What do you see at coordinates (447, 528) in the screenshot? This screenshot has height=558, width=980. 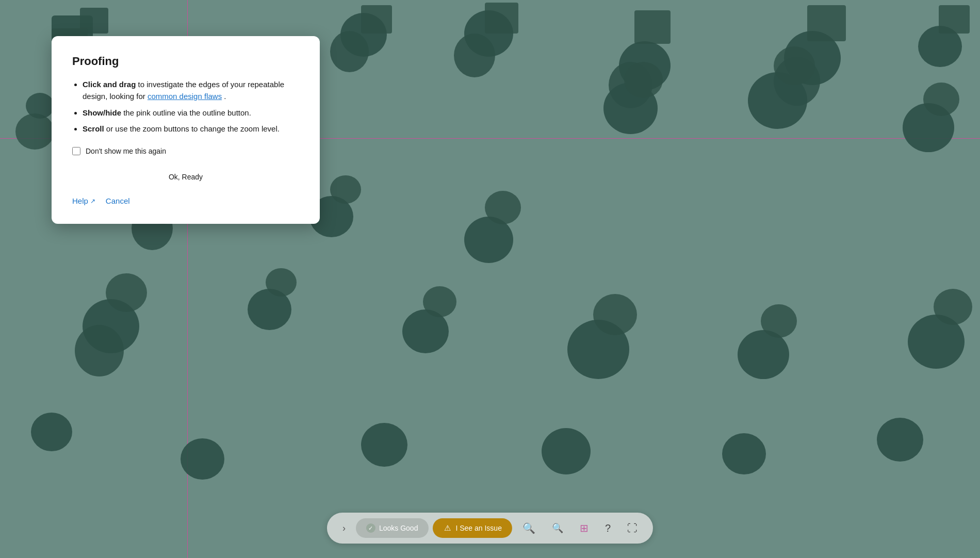 I see `warning-icon: ⚠` at bounding box center [447, 528].